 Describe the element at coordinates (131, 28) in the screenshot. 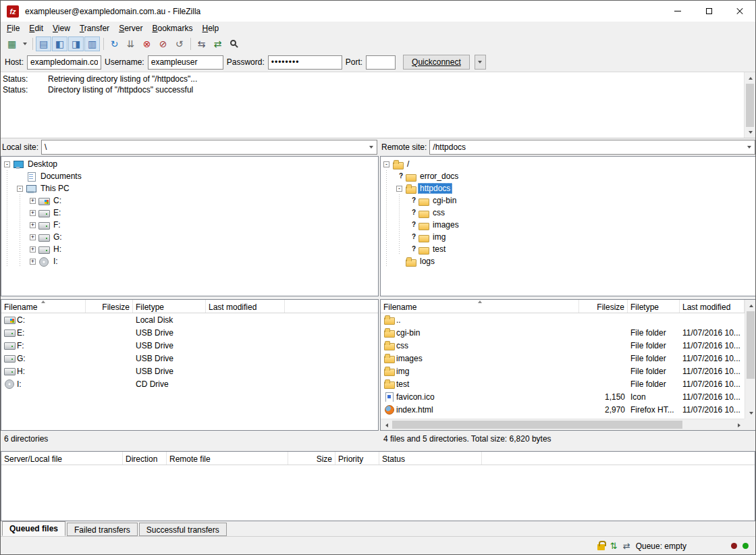

I see `menu-server: Server` at that location.